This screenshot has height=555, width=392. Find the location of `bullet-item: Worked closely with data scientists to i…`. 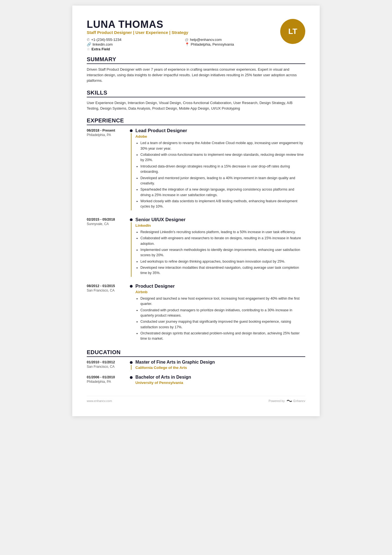

bullet-item: Worked closely with data scientists to i… is located at coordinates (223, 204).